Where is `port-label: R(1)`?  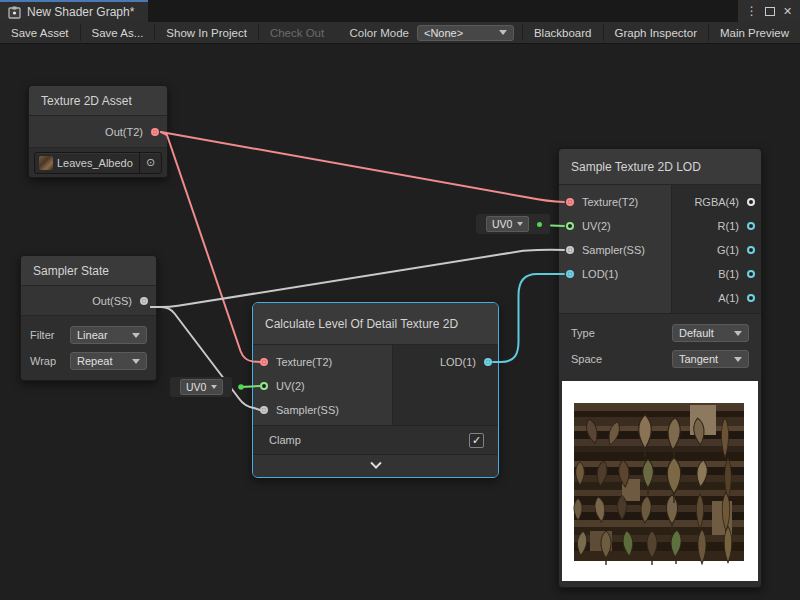 port-label: R(1) is located at coordinates (728, 226).